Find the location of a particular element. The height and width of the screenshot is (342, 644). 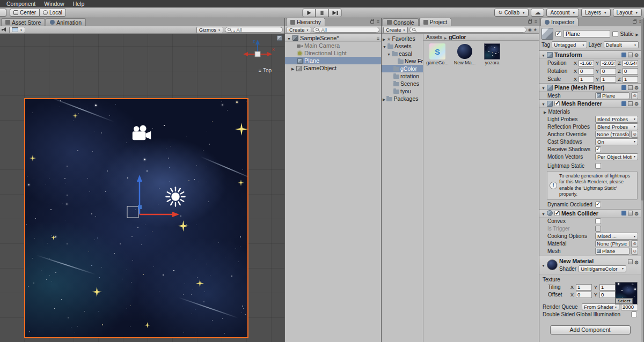

project-search is located at coordinates (468, 30).